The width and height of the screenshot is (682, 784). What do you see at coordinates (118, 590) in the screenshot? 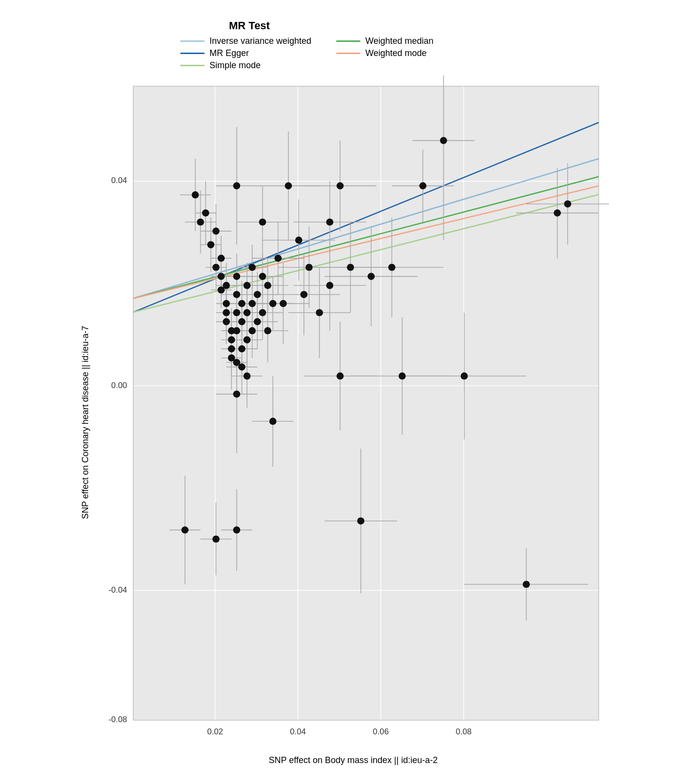
I see `y-tick--0.04: -0.04` at bounding box center [118, 590].